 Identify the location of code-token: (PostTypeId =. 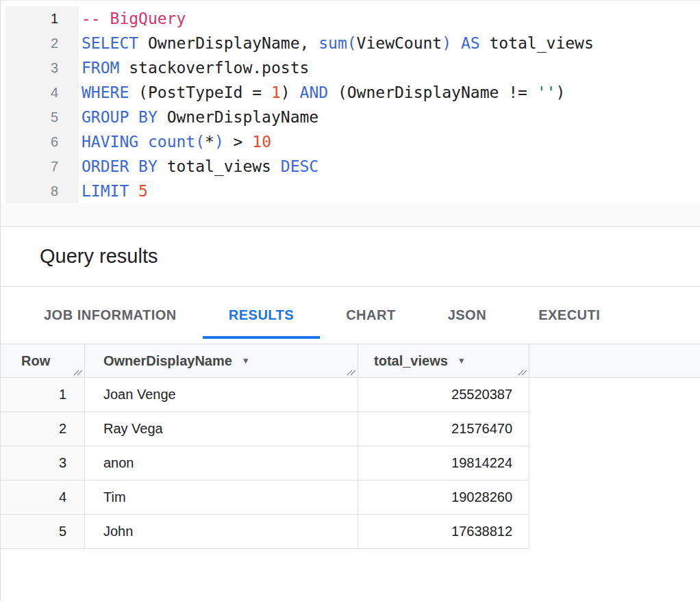
(200, 92).